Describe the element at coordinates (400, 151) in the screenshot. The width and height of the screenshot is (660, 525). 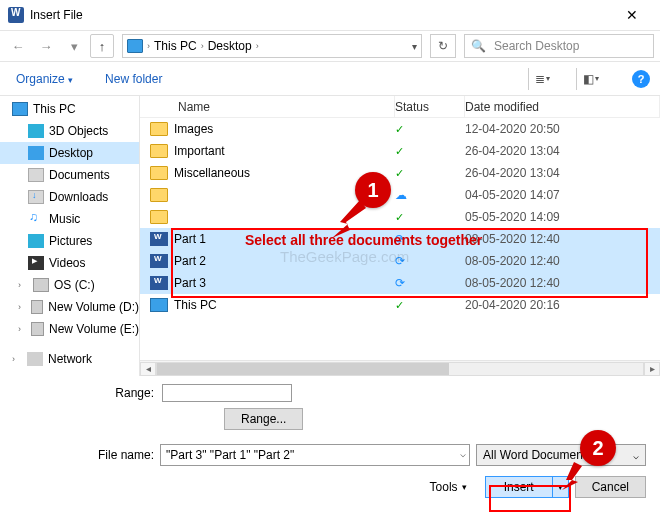
I see `file-row: Important26-04-2020 13:04` at that location.